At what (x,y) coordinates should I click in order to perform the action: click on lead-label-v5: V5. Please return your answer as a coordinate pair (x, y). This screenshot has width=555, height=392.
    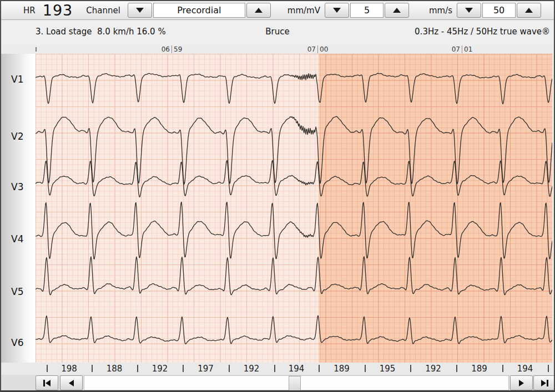
    Looking at the image, I should click on (17, 292).